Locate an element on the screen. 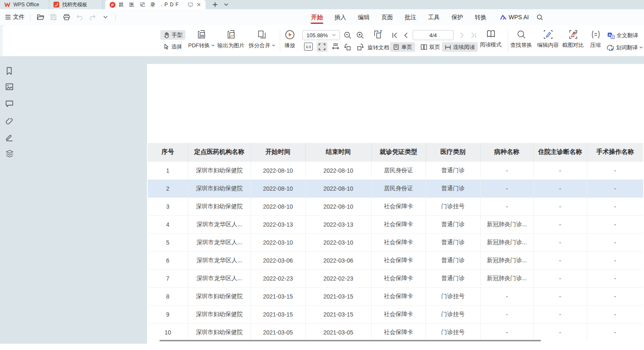 The height and width of the screenshot is (350, 644). read-mode-button: 阅读模式 is located at coordinates (491, 39).